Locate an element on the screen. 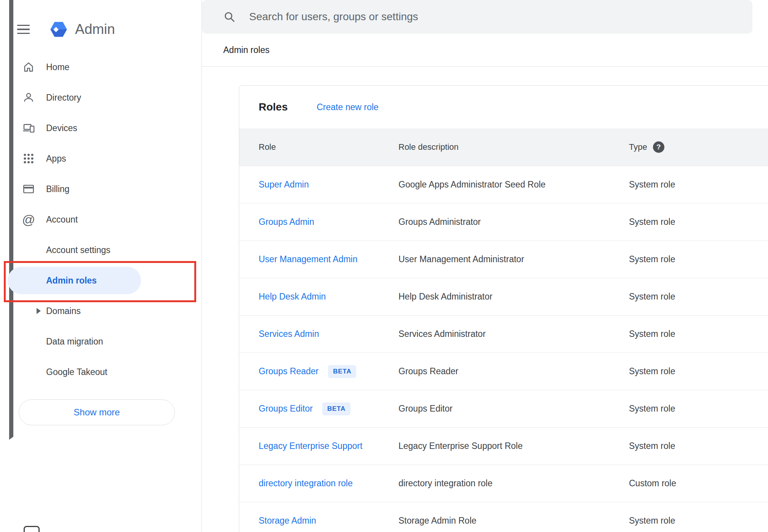 The image size is (768, 532). role-description: Groups Administrator is located at coordinates (514, 222).